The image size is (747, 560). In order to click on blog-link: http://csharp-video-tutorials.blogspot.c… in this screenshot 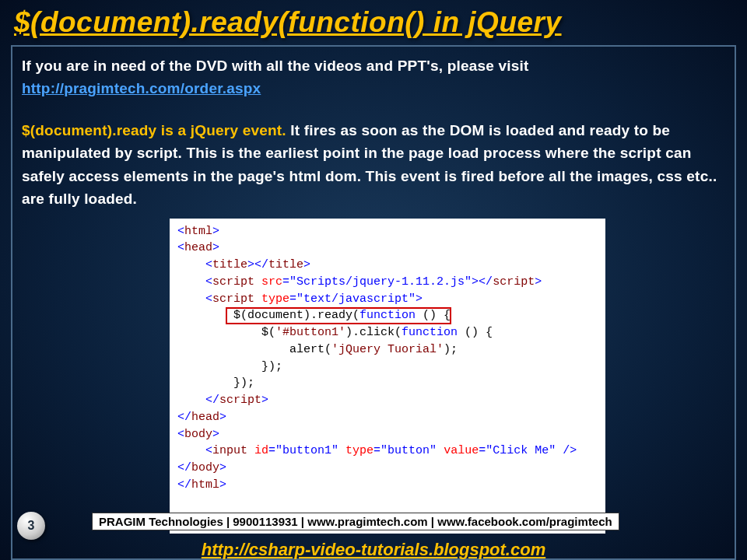, I will do `click(374, 549)`.